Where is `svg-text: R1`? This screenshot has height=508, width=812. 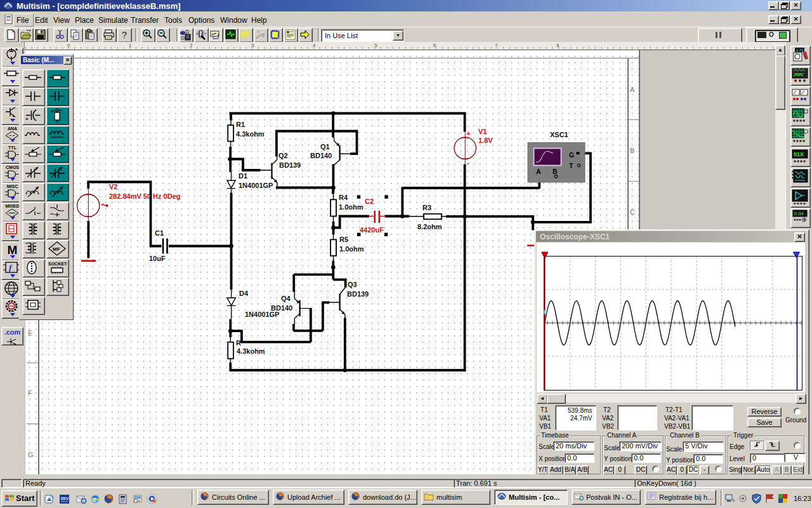
svg-text: R1 is located at coordinates (240, 124).